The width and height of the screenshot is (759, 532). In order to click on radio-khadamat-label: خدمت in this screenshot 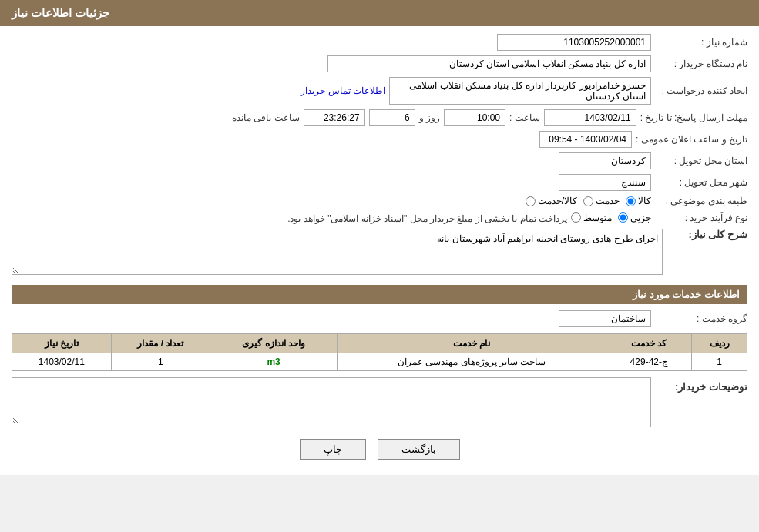, I will do `click(607, 201)`.